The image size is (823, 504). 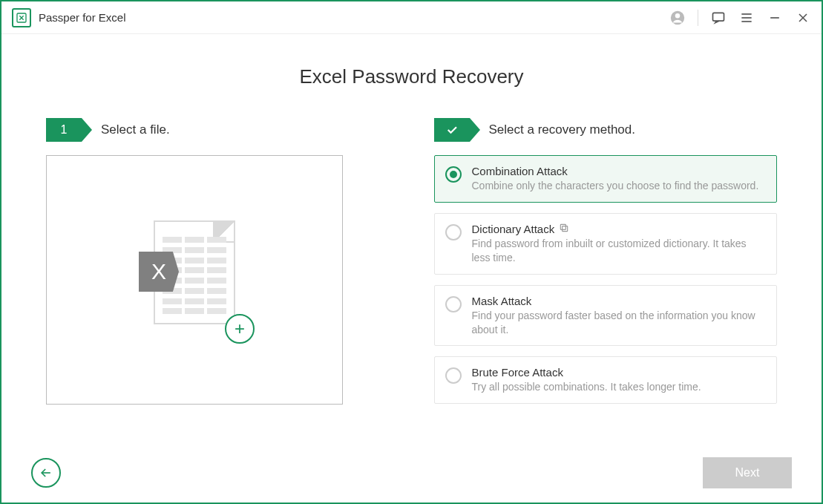 I want to click on step2-label: Select a recovery method., so click(x=563, y=130).